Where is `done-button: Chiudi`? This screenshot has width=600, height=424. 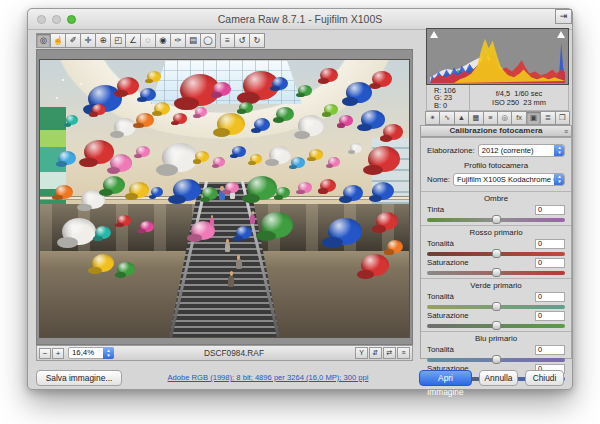 done-button: Chiudi is located at coordinates (544, 378).